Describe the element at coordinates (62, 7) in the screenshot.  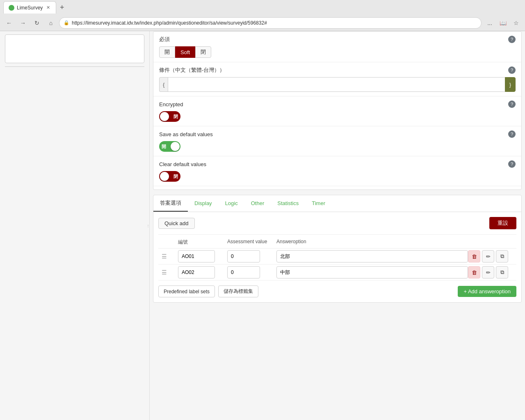
I see `new-tab-button: +` at that location.